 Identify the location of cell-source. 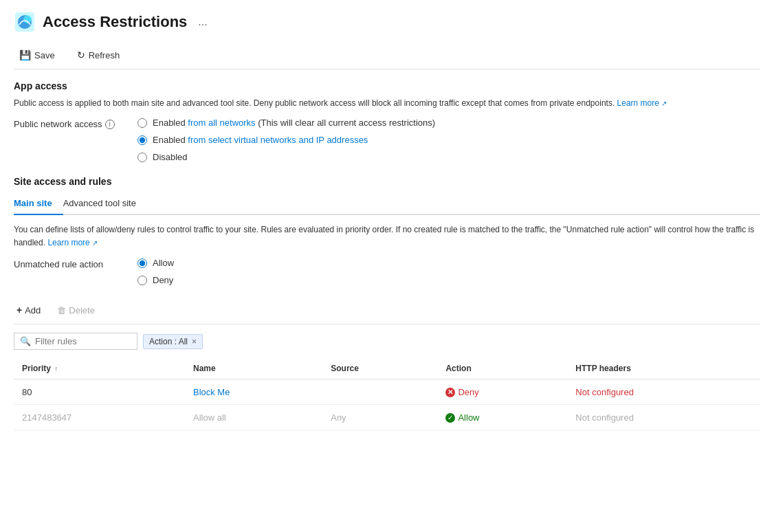
(379, 392).